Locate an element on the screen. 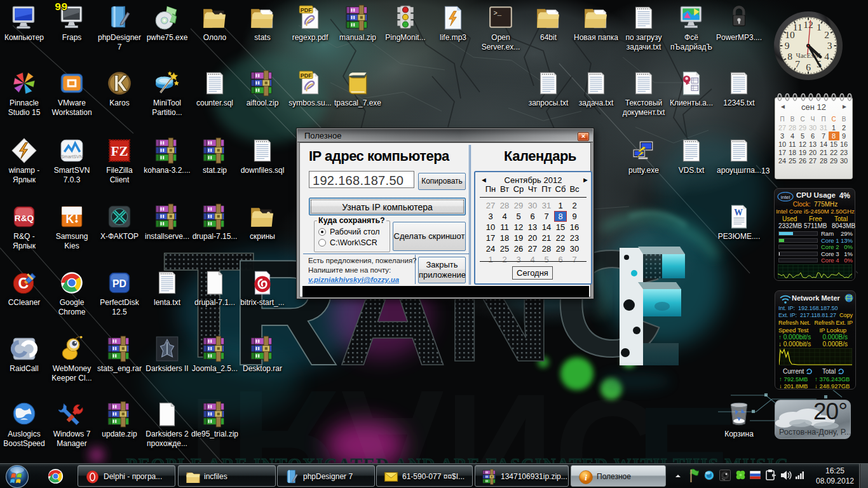  svg-text: 12 is located at coordinates (808, 24).